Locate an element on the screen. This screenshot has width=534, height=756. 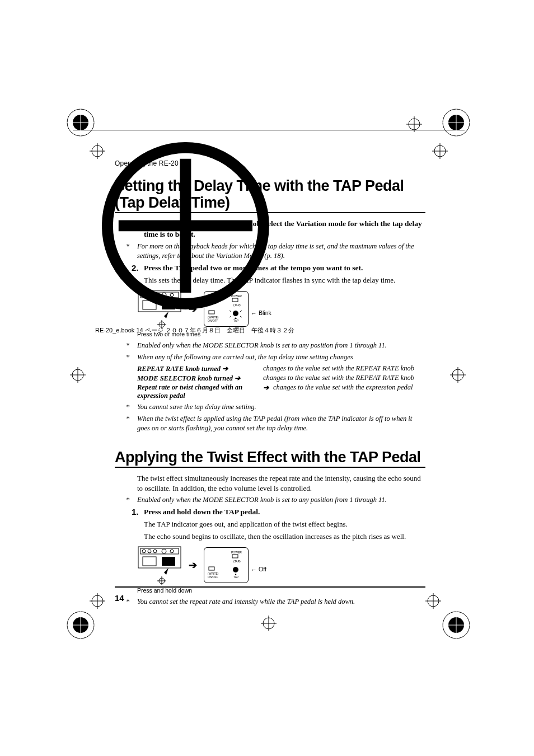
section2-note-a: * Enabled only when the MODE SELECTOR kn… is located at coordinates (270, 500).